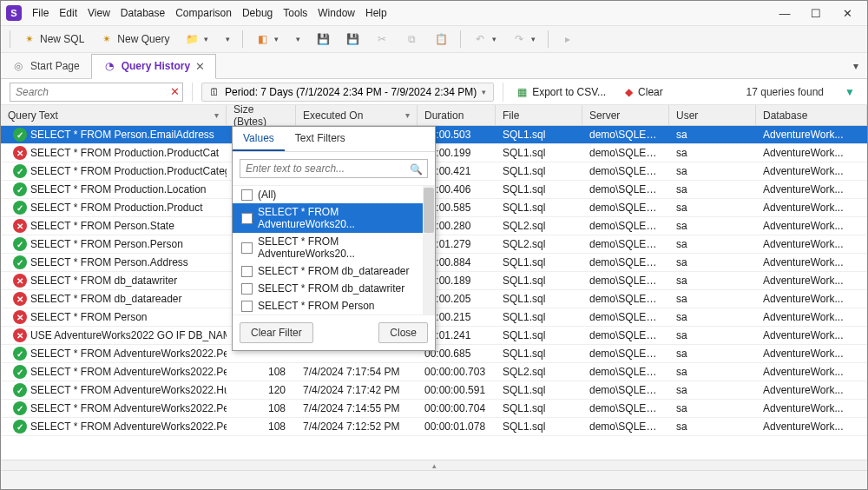  I want to click on filter-search-input, so click(333, 169).